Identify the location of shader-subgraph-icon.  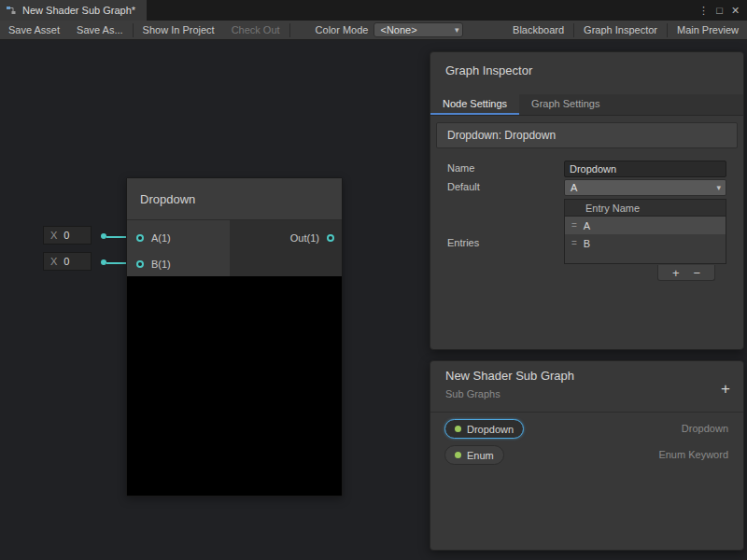
(11, 10).